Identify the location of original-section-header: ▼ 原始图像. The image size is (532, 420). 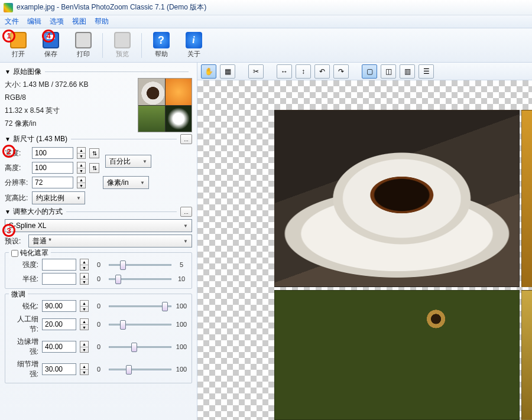
(98, 72).